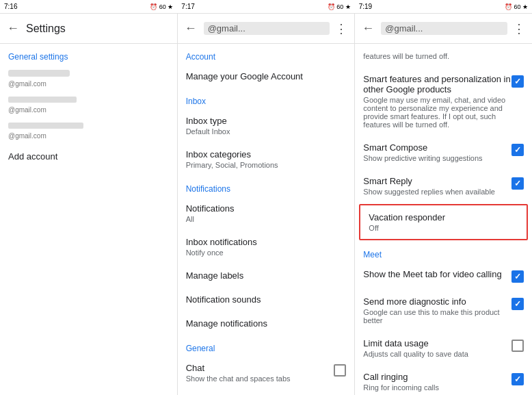  I want to click on back-arrow-2-icon: ←, so click(191, 29).